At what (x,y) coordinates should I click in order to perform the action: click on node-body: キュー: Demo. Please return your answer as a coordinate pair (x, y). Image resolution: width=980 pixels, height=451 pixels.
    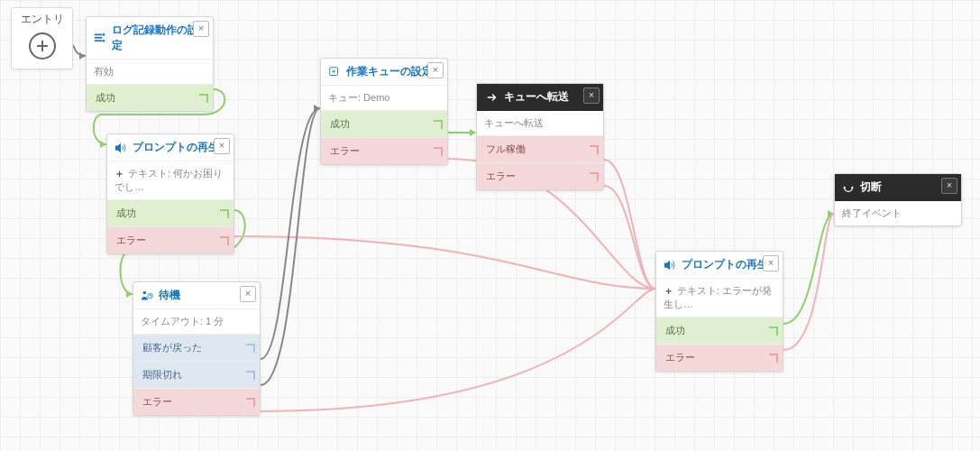
    Looking at the image, I should click on (384, 97).